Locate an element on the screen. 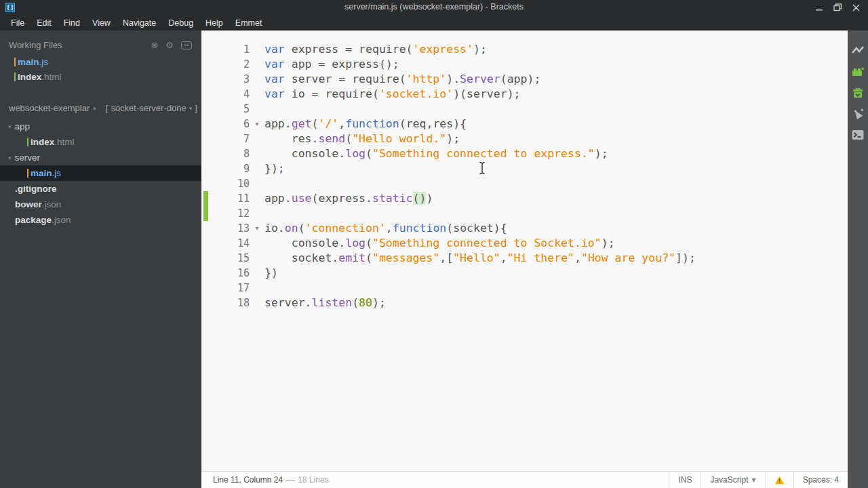  tree-file-bower.json: bower.json is located at coordinates (100, 205).